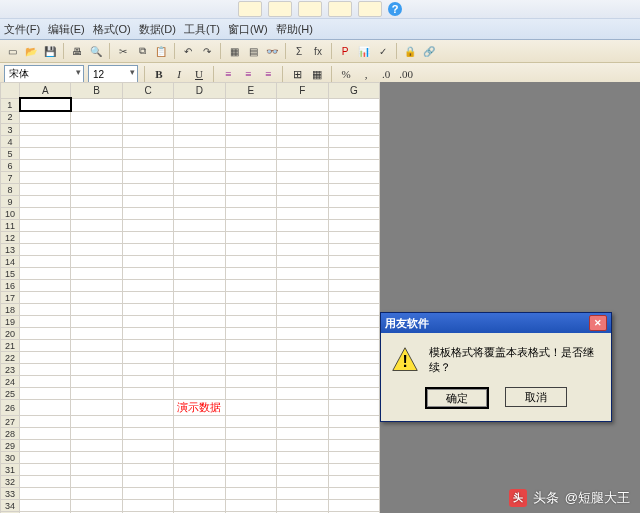 This screenshot has width=640, height=513. What do you see at coordinates (10, 310) in the screenshot?
I see `row-header: 18` at bounding box center [10, 310].